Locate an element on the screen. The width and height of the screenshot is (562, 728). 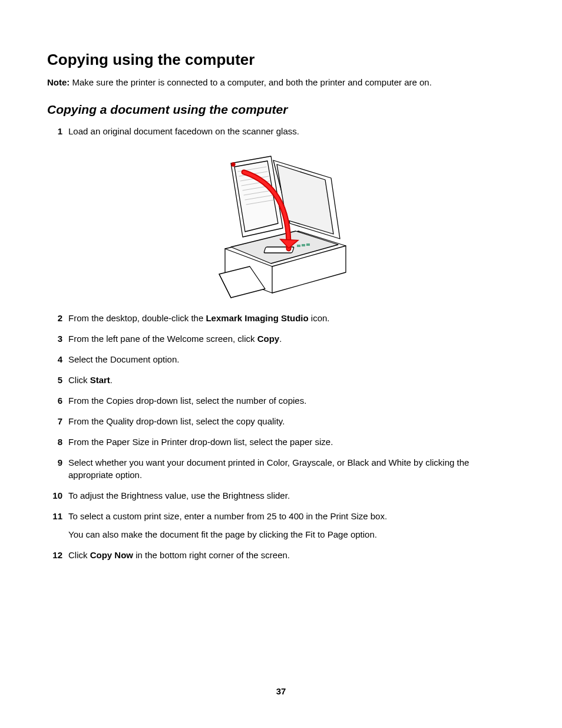
step-text: Click Copy Now in the bottom right corne… is located at coordinates (292, 555).